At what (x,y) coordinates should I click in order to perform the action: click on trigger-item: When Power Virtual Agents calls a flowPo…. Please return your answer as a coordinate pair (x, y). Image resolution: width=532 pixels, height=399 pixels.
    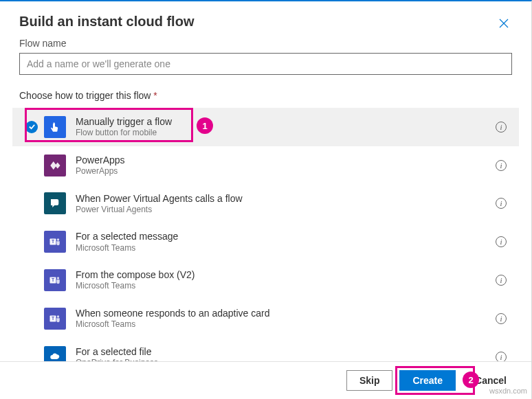
    Looking at the image, I should click on (265, 204).